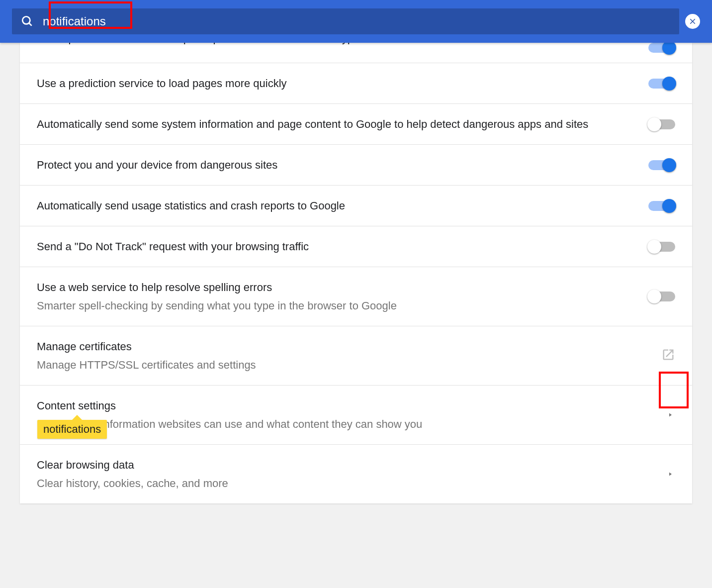  Describe the element at coordinates (662, 84) in the screenshot. I see `toggle-prediction-load` at that location.